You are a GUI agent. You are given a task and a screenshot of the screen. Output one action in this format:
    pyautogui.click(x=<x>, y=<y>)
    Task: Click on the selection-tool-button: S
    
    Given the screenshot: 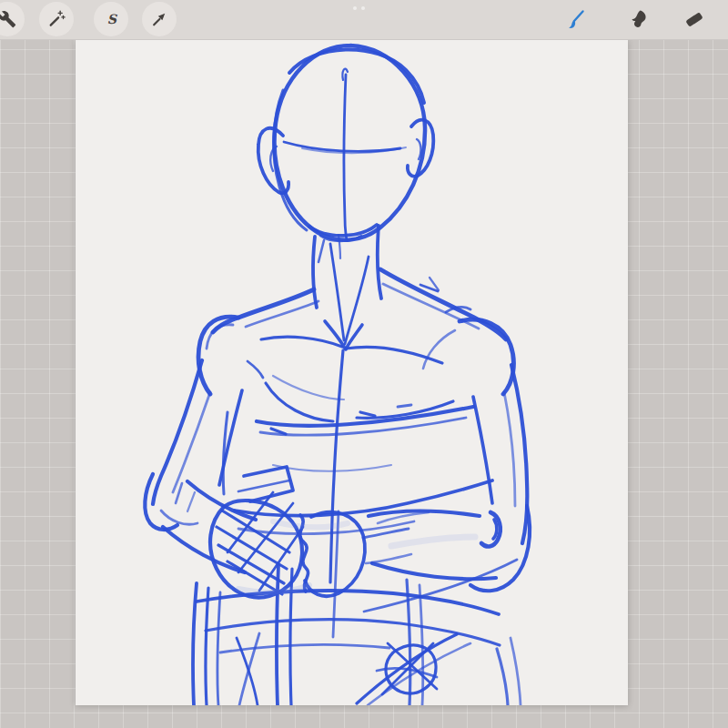 What is the action you would take?
    pyautogui.click(x=111, y=19)
    